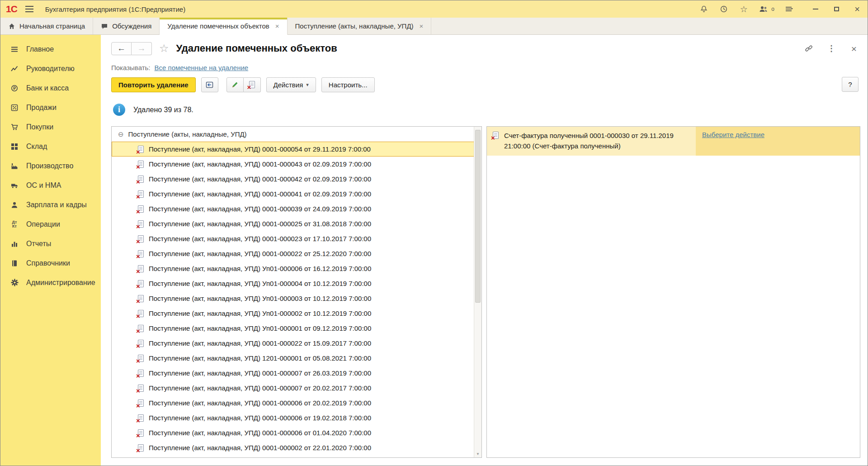  What do you see at coordinates (477, 292) in the screenshot?
I see `vertical-scrollbar: ▼` at bounding box center [477, 292].